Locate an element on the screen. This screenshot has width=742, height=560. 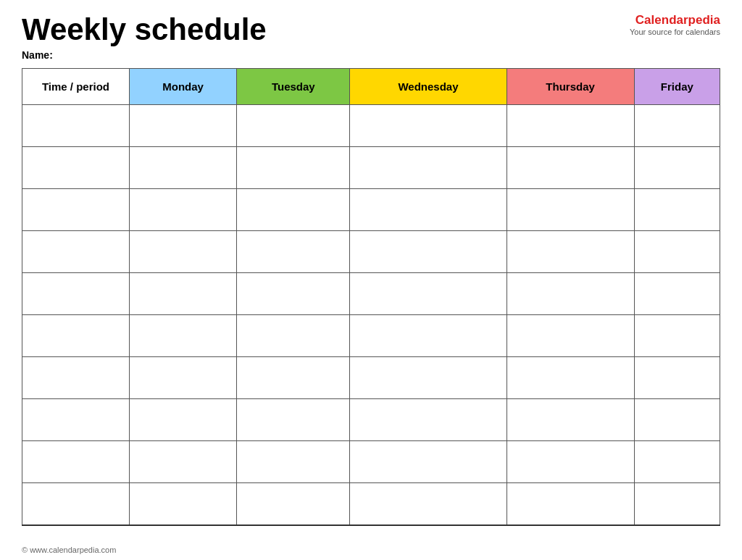
logo-brand: Calendarpedia is located at coordinates (675, 20).